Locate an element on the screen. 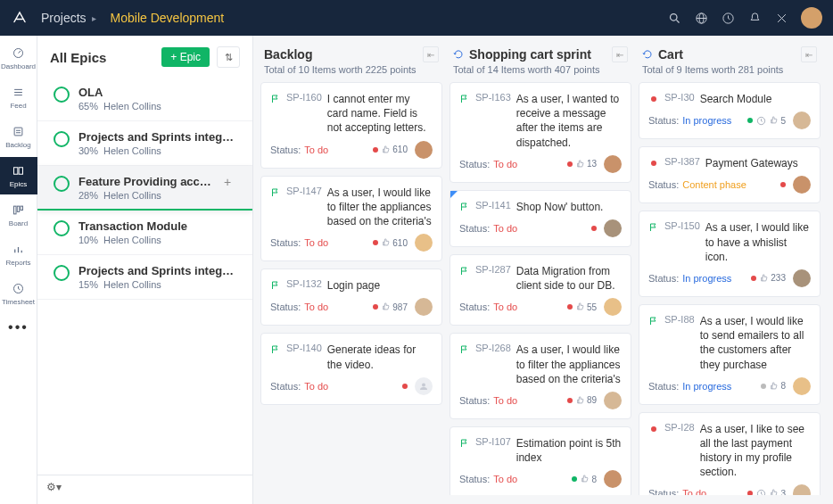  search-icon is located at coordinates (674, 18).